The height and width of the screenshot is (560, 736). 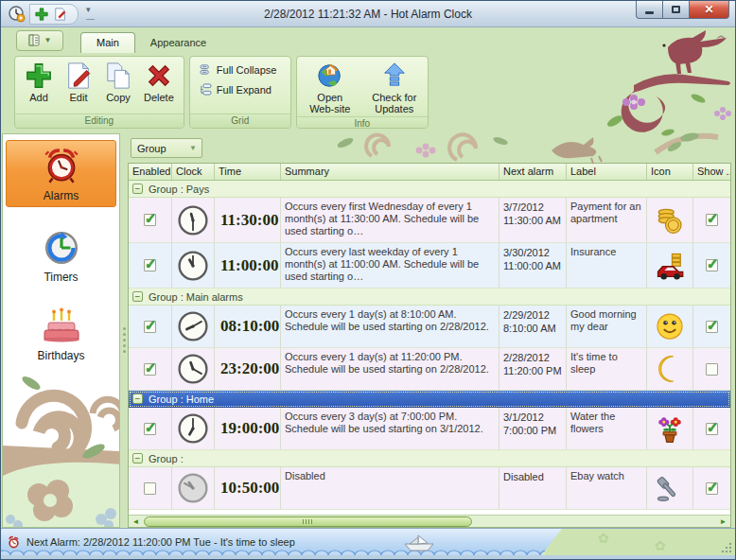 What do you see at coordinates (42, 14) in the screenshot?
I see `quick-add-button` at bounding box center [42, 14].